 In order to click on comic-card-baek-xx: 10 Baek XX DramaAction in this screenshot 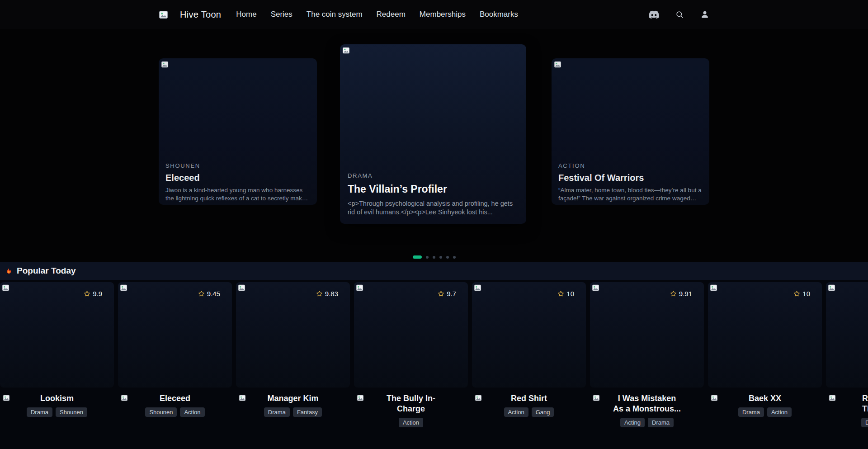, I will do `click(765, 354)`.